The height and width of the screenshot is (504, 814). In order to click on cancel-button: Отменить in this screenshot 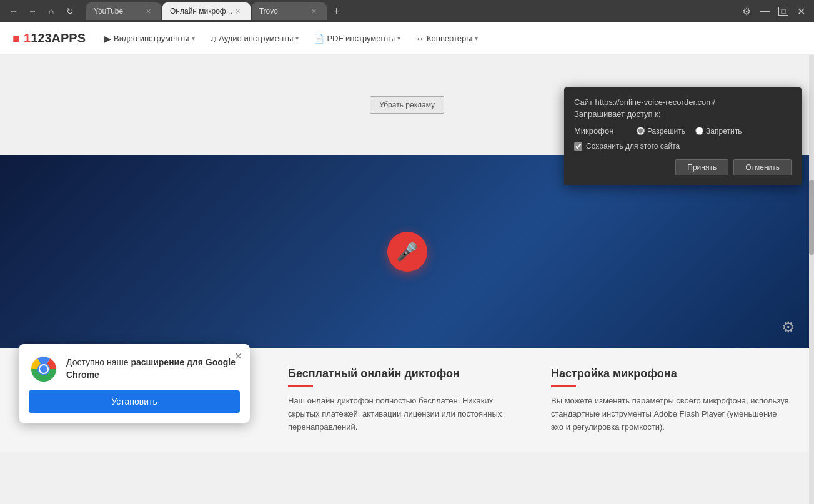, I will do `click(762, 167)`.